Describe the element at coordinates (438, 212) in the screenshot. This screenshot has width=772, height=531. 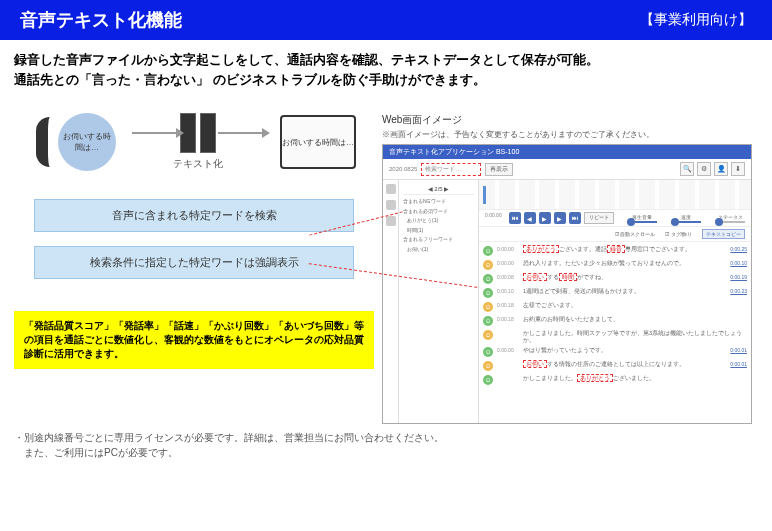
I see `required-word-label: 含まれる必須ワード` at that location.